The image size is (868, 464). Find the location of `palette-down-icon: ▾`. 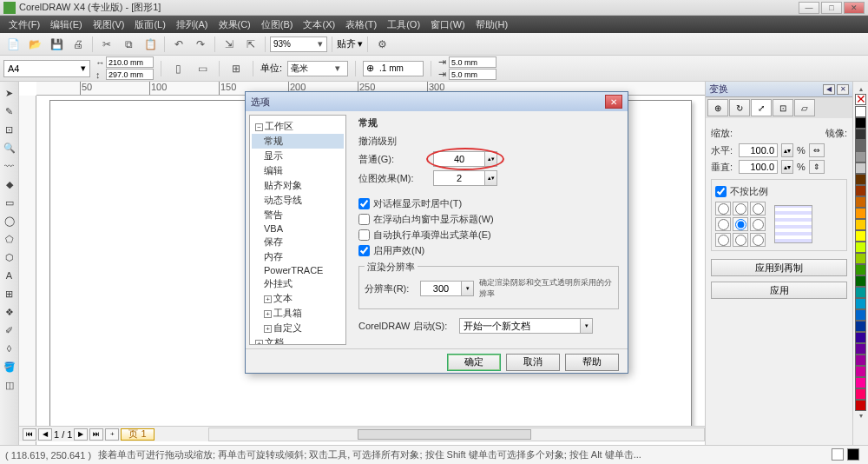

palette-down-icon: ▾ is located at coordinates (861, 415).